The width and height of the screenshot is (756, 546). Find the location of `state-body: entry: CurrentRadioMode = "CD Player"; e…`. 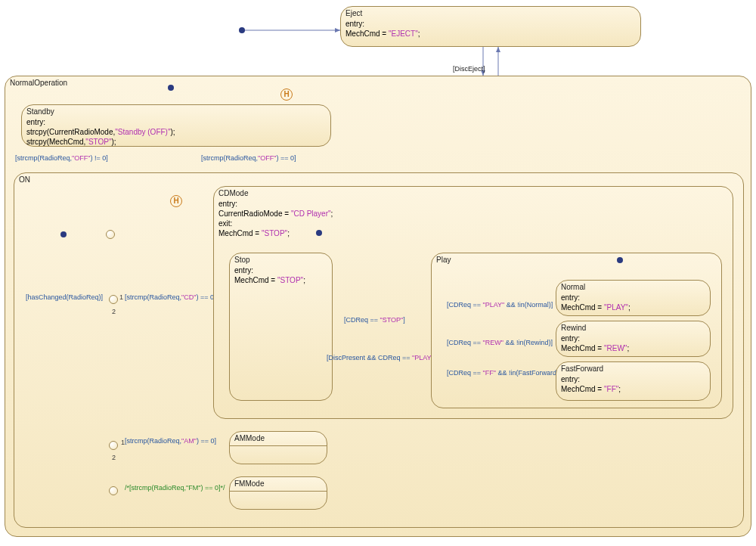

state-body: entry: CurrentRadioMode = "CD Player"; e… is located at coordinates (473, 221).